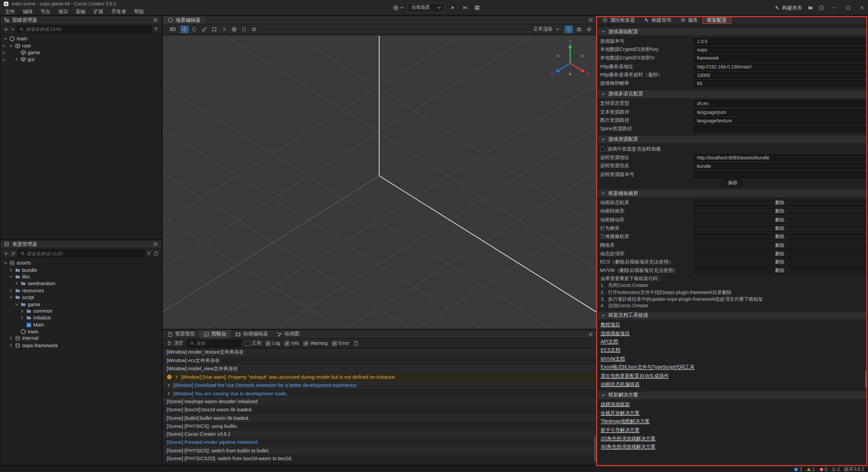 This screenshot has height=472, width=868. I want to click on hierarchy-item-gui: gui, so click(81, 59).